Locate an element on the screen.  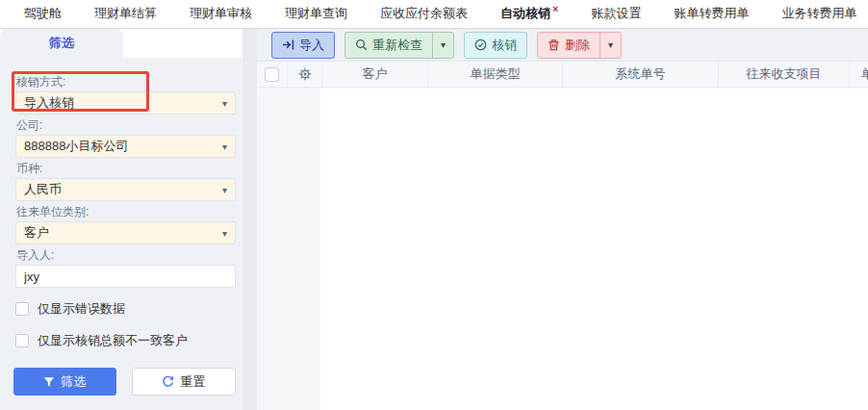
top-tab-bar: 驾驶舱 理财单结算 理财单审核 理财单查询 应收应付余额表 自动核销× 账款设置… is located at coordinates (434, 14).